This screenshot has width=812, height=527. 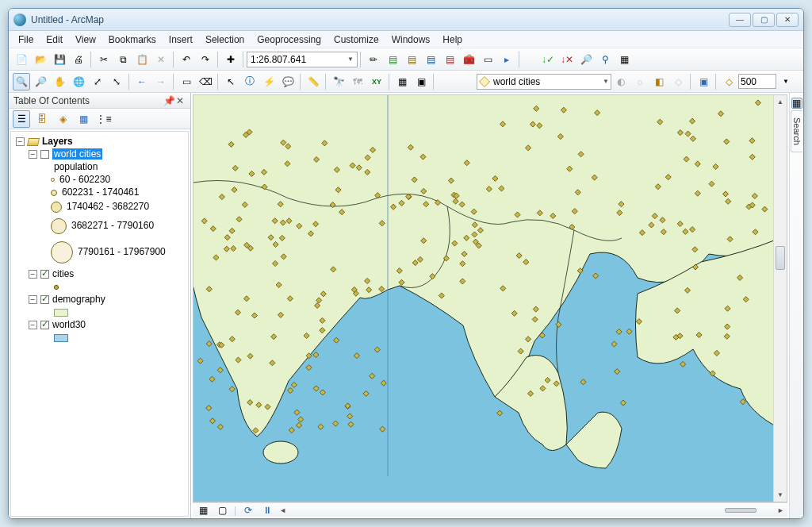 What do you see at coordinates (79, 60) in the screenshot?
I see `print-icon: 🖨` at bounding box center [79, 60].